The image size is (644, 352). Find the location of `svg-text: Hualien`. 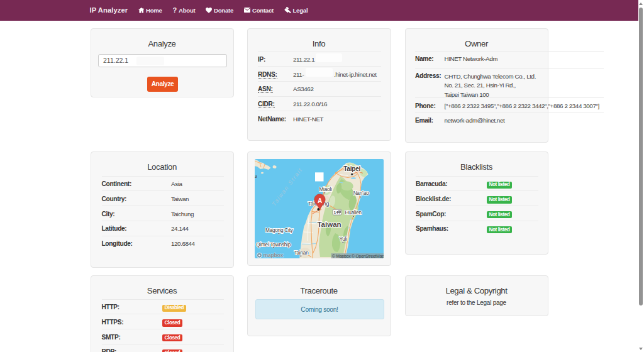

svg-text: Hualien is located at coordinates (353, 212).